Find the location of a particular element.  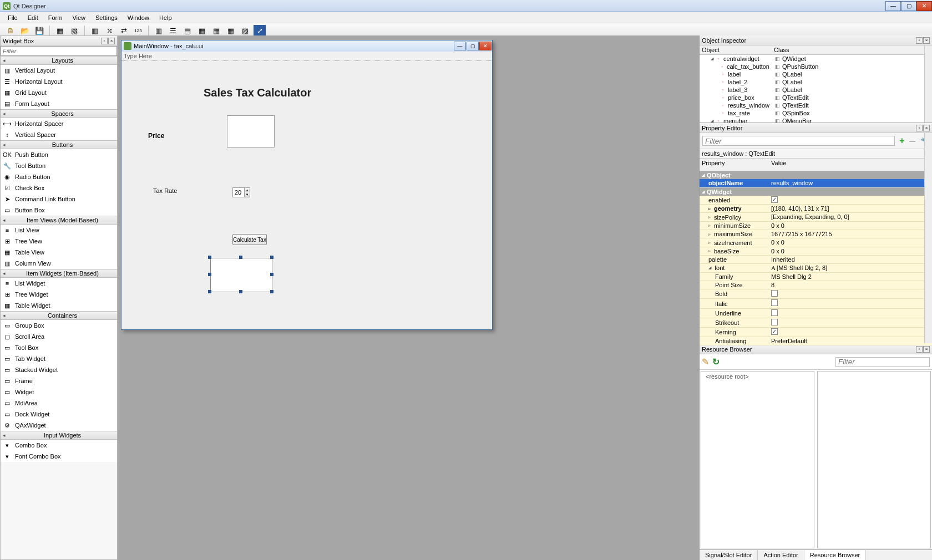

widget-section: Containers is located at coordinates (59, 315).